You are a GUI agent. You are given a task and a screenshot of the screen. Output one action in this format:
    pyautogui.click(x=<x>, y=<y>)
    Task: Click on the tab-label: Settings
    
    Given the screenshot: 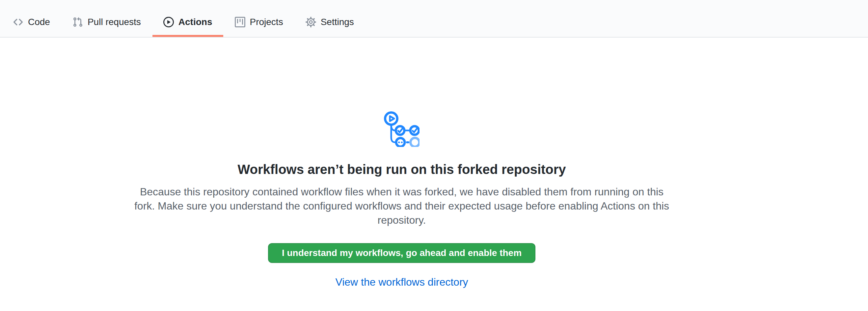 What is the action you would take?
    pyautogui.click(x=338, y=22)
    